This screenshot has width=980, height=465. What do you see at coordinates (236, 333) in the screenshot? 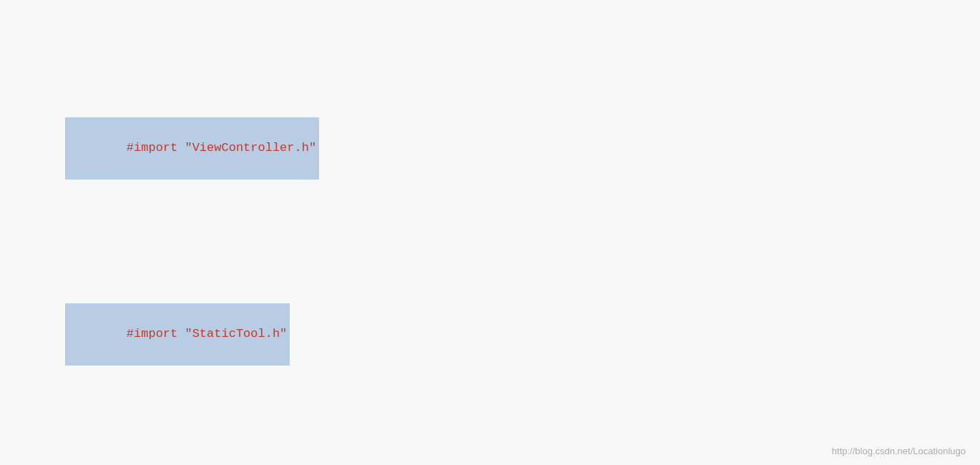
I see `string-statictool: "StaticTool.h"` at bounding box center [236, 333].